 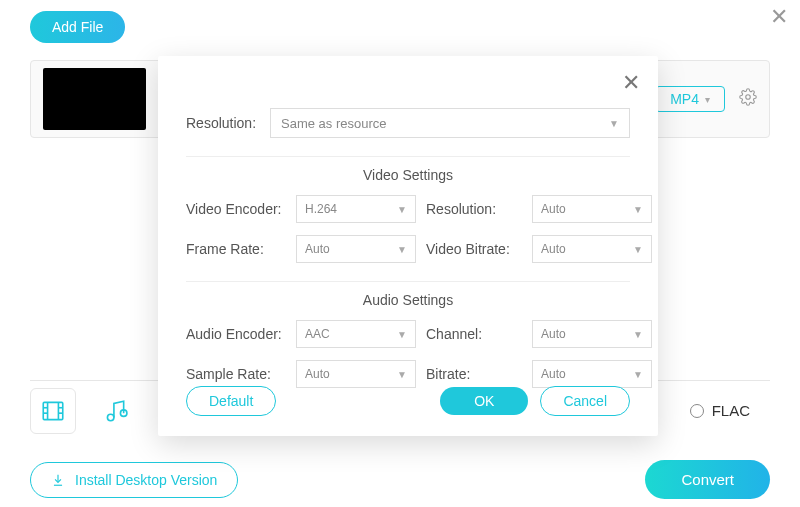 I want to click on format-label: MP4, so click(x=684, y=99).